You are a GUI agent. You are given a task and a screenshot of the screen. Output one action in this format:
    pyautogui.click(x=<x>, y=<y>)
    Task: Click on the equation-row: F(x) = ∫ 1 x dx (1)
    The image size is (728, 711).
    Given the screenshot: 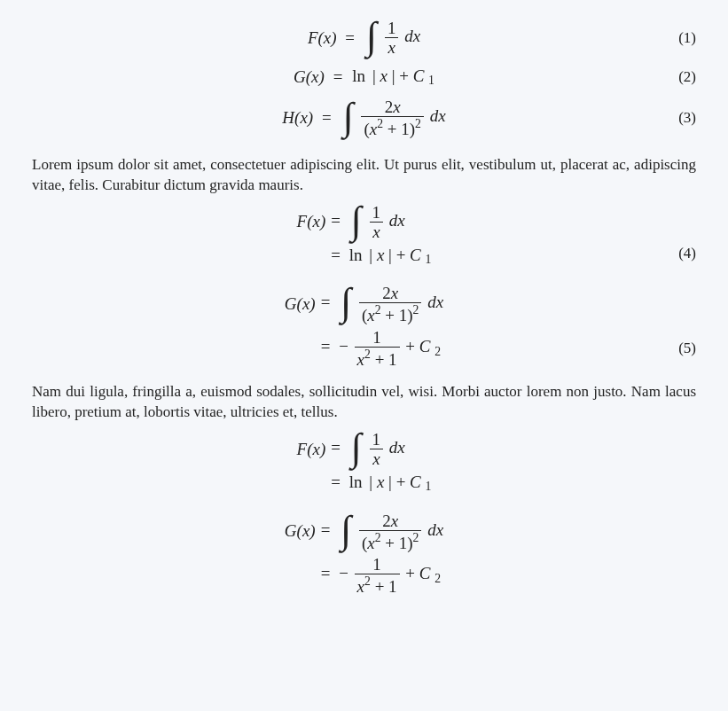 What is the action you would take?
    pyautogui.click(x=364, y=37)
    